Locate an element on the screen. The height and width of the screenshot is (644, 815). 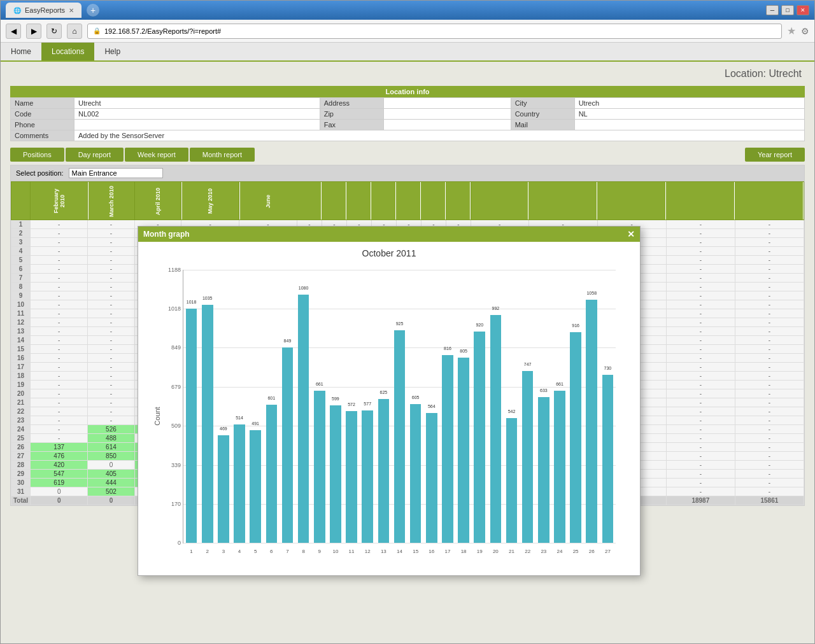
day-report-tab: Day report is located at coordinates (94, 155).